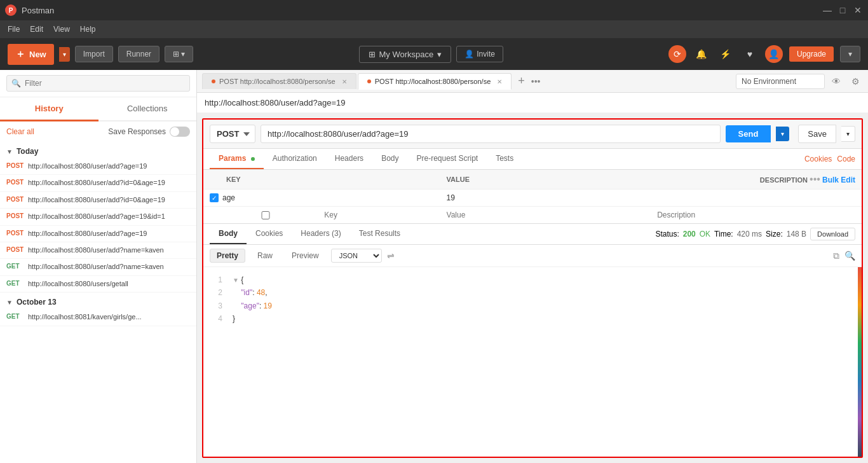 This screenshot has width=868, height=463. What do you see at coordinates (546, 215) in the screenshot?
I see `empty-value-input` at bounding box center [546, 215].